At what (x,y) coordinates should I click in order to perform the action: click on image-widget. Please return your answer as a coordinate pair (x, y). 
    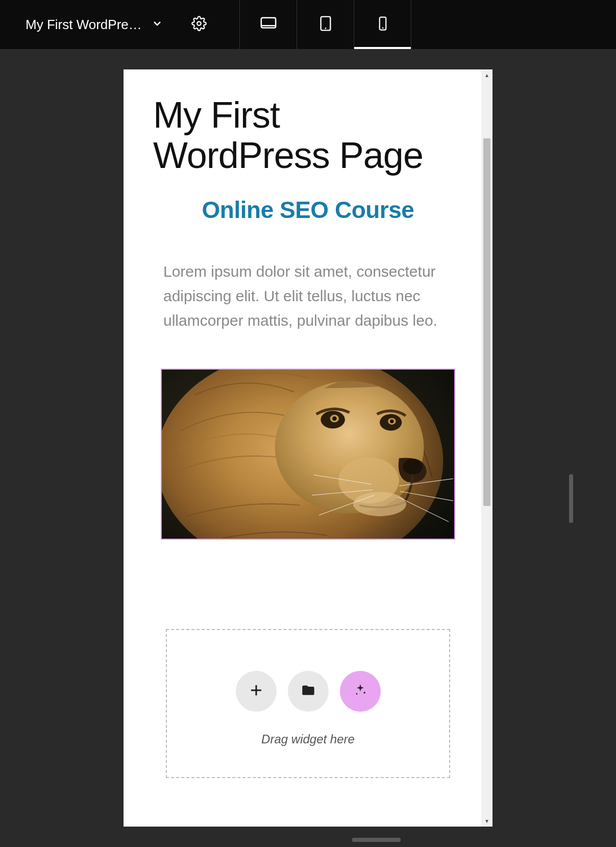
    Looking at the image, I should click on (308, 454).